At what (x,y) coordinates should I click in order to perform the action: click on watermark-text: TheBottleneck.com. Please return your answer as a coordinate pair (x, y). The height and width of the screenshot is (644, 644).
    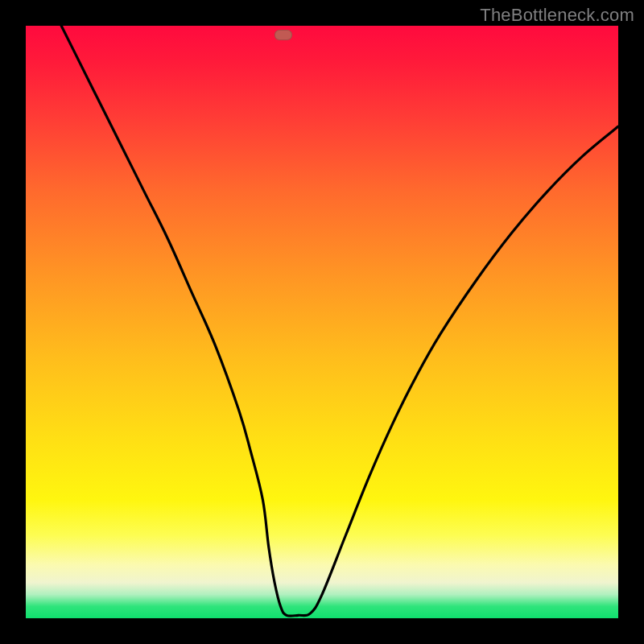
    Looking at the image, I should click on (557, 15).